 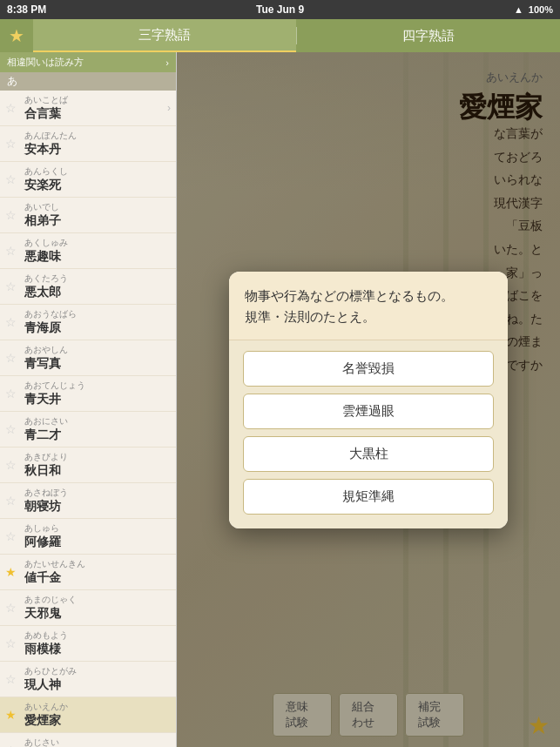 I want to click on list-item: ☆ あおやしん 青写真, so click(x=88, y=359).